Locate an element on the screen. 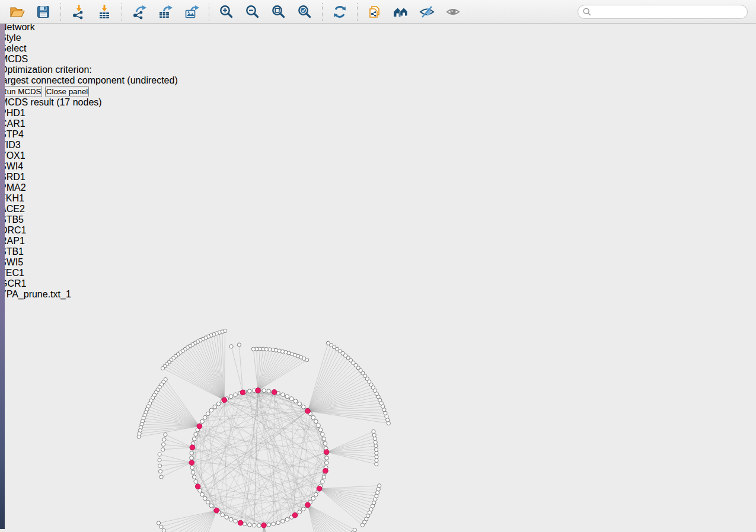  mcds-result-item: ORC1 is located at coordinates (378, 230).